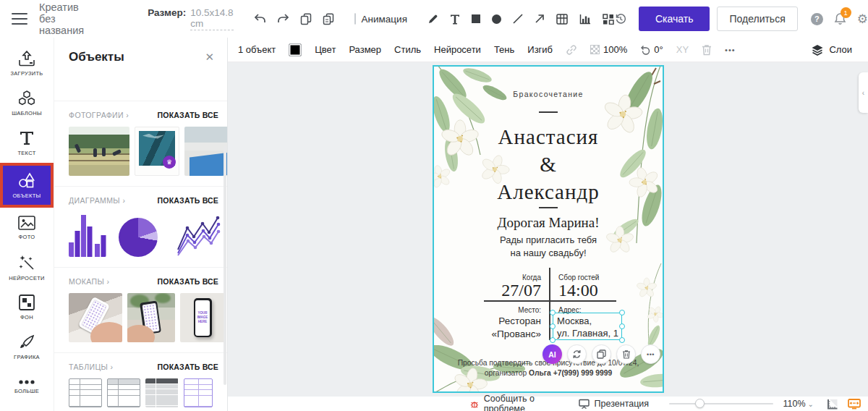 This screenshot has width=868, height=411. Describe the element at coordinates (27, 143) in the screenshot. I see `sidebar-item-text: ТЕКСТ` at that location.